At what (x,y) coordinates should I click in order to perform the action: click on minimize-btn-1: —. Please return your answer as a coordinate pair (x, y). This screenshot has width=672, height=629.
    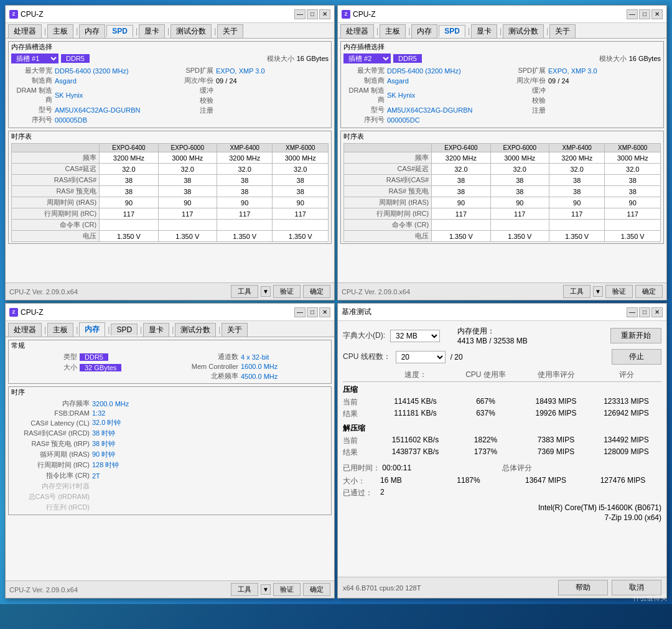
    Looking at the image, I should click on (300, 14).